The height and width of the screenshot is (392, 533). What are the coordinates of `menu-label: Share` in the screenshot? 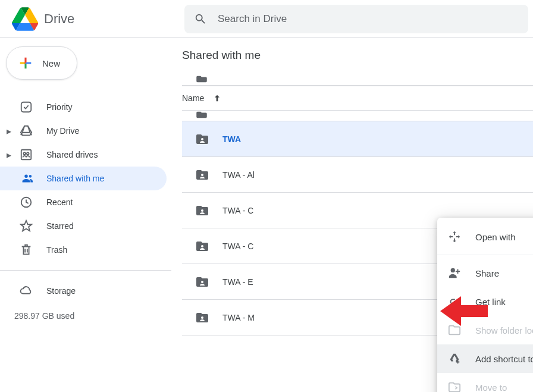 It's located at (487, 274).